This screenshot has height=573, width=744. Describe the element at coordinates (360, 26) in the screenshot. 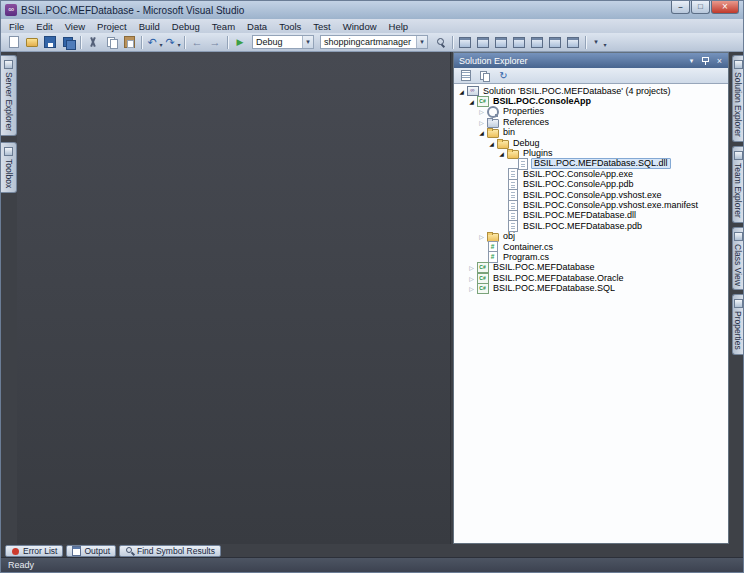

I see `menu-window: Window` at that location.